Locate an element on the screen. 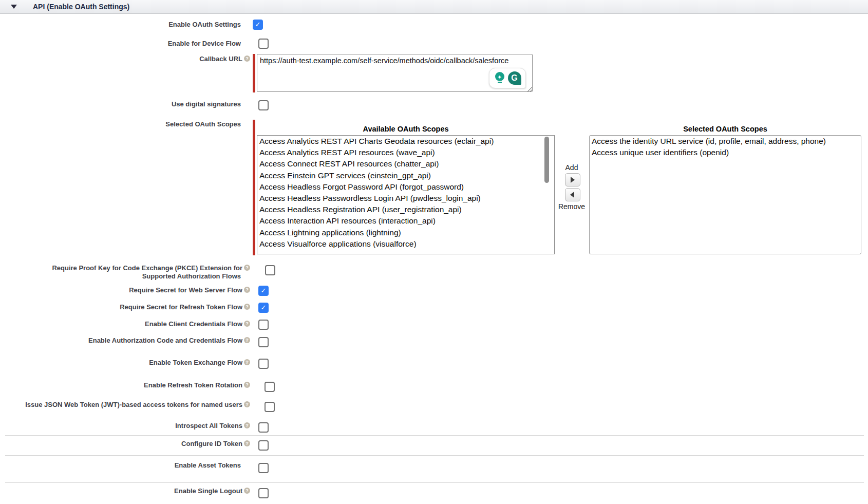 Image resolution: width=868 pixels, height=504 pixels. list-scrollbar-thumb is located at coordinates (546, 160).